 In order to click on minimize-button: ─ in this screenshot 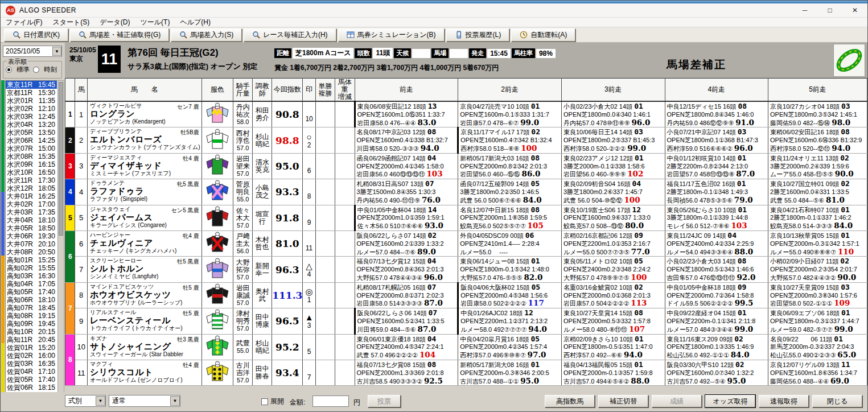, I will do `click(805, 10)`.